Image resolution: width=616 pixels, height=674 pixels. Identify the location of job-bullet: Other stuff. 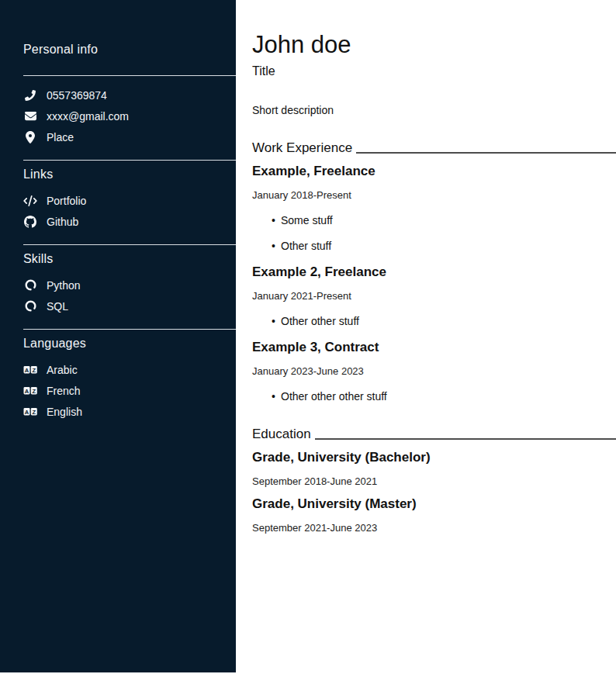
(448, 246).